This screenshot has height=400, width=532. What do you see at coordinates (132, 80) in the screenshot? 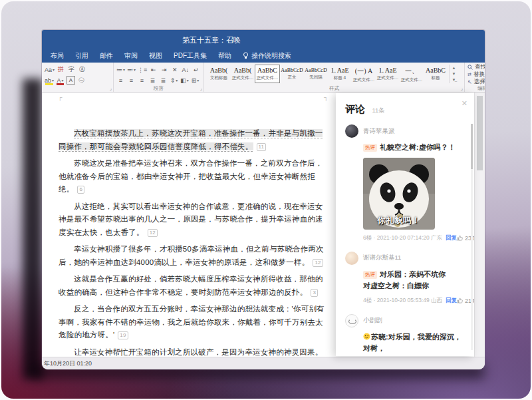
I see `align-center-button: ≡` at bounding box center [132, 80].